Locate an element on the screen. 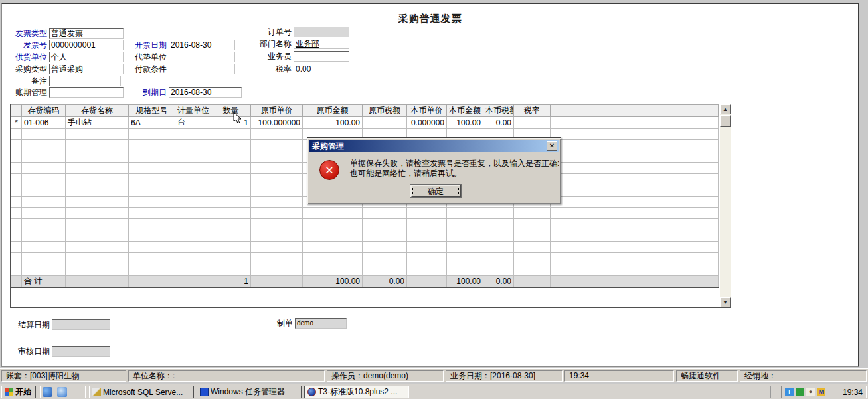 The height and width of the screenshot is (399, 868). quicklaunch-browser-icon is located at coordinates (62, 392).